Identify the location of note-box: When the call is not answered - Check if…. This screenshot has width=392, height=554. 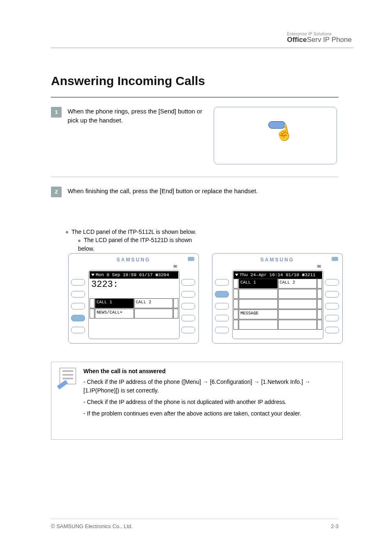
(197, 401).